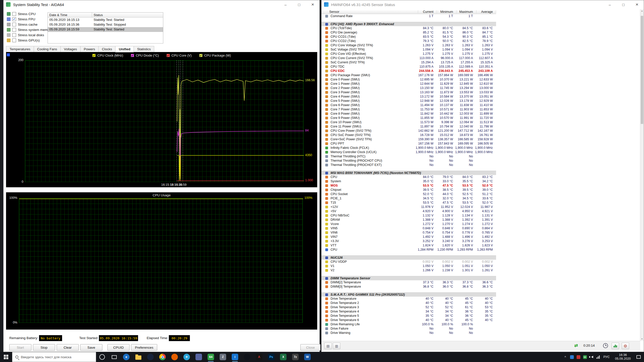 This screenshot has height=362, width=644. I want to click on sensor-row: Infinity Fabric Clock (FCLK)1,900.0 MHz1…, so click(409, 148).